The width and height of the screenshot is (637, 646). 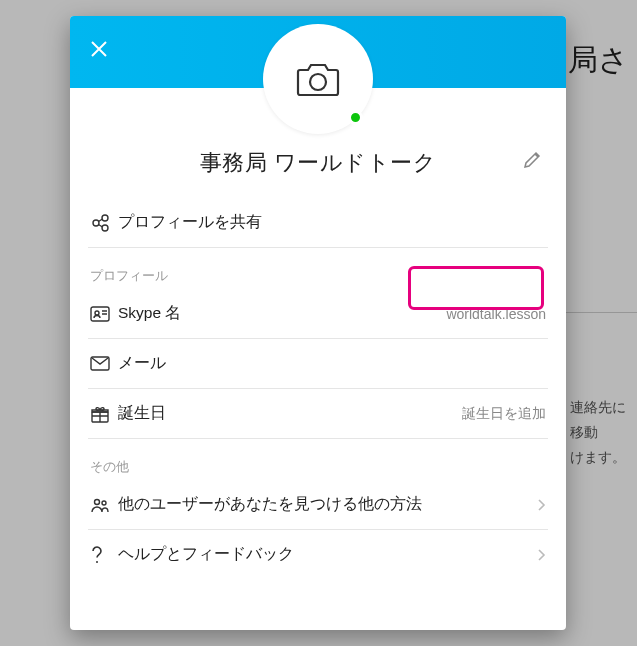 What do you see at coordinates (99, 49) in the screenshot?
I see `close-icon` at bounding box center [99, 49].